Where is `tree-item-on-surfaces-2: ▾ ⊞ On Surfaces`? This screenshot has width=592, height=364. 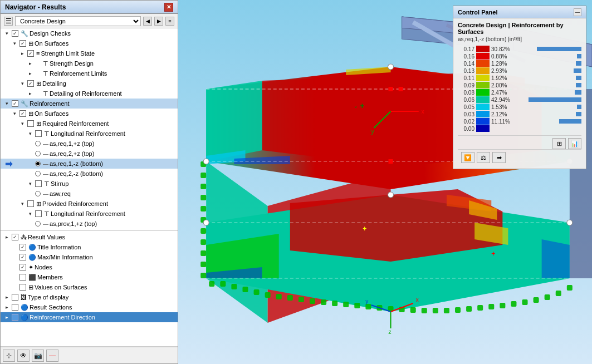
tree-item-on-surfaces-2: ▾ ⊞ On Surfaces is located at coordinates (89, 114).